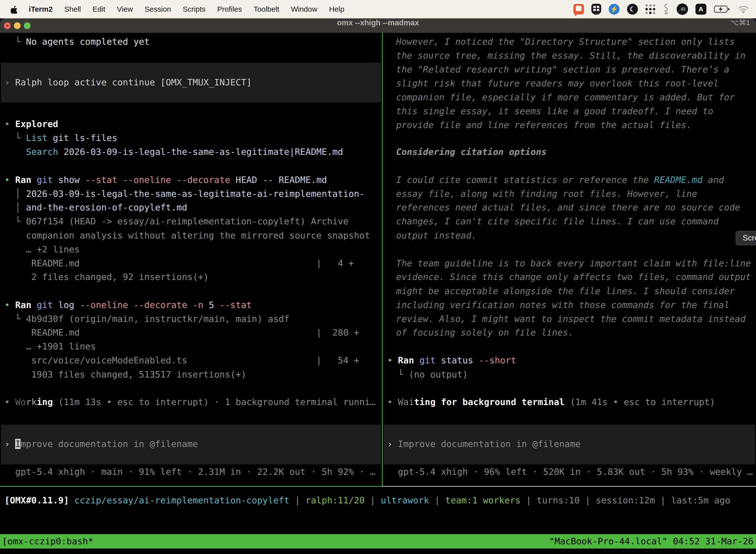 The width and height of the screenshot is (756, 554). I want to click on terminal-line: └ (no output), so click(428, 375).